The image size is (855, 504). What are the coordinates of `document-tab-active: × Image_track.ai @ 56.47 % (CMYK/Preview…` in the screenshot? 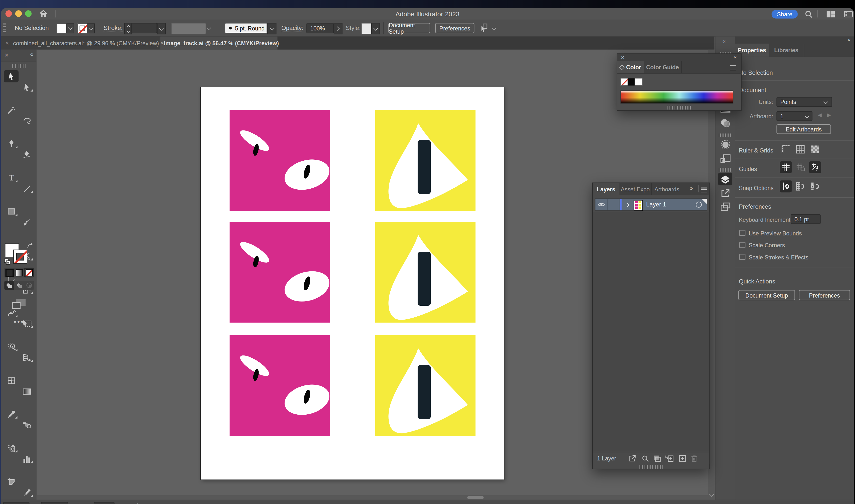 It's located at (220, 43).